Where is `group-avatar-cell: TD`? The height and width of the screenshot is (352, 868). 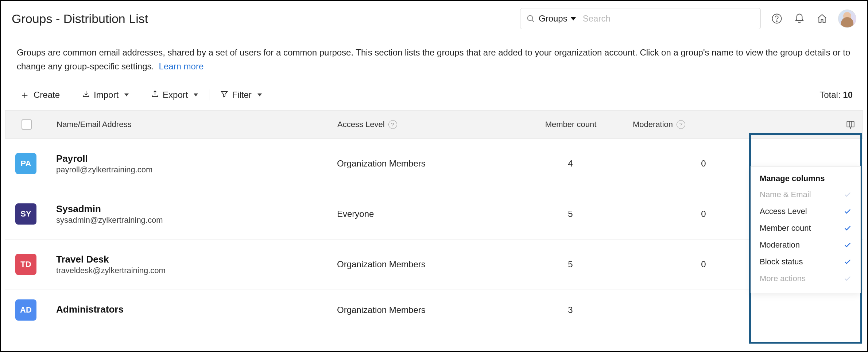 group-avatar-cell: TD is located at coordinates (34, 264).